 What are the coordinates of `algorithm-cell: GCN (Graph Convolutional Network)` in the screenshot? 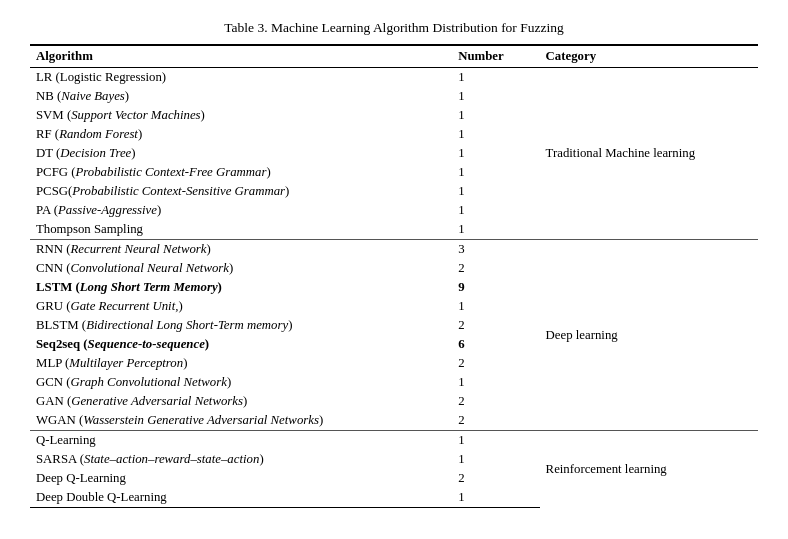 It's located at (241, 382).